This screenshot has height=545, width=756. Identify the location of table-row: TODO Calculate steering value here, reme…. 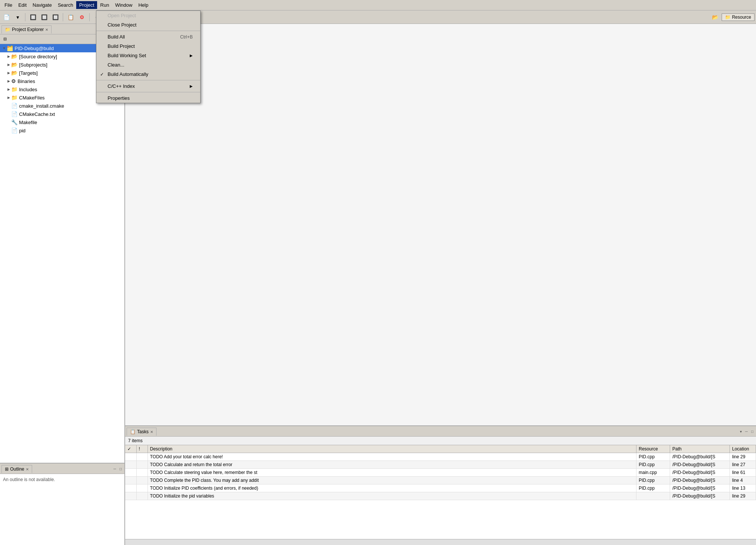
(441, 472).